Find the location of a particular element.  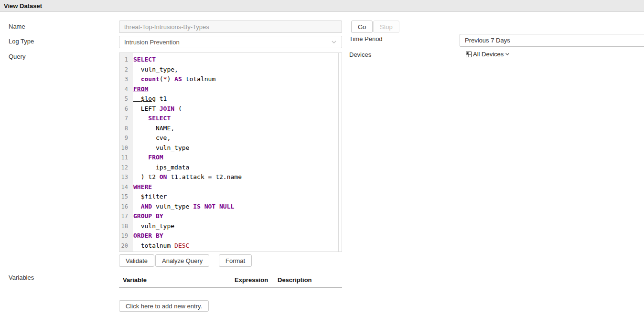

devices-icon is located at coordinates (469, 54).